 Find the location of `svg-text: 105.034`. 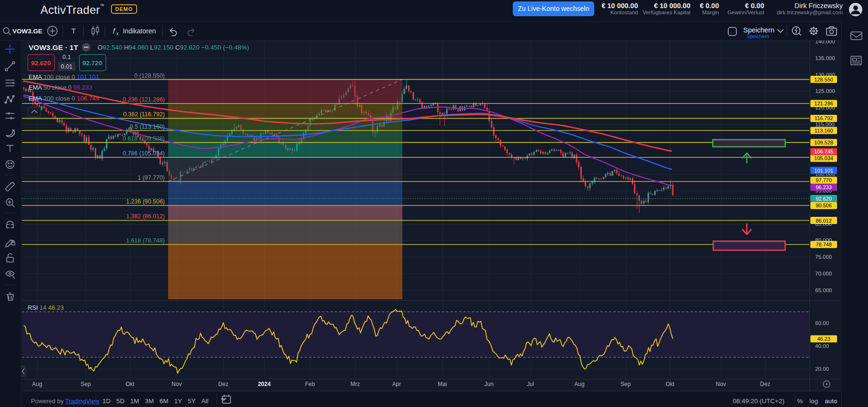

svg-text: 105.034 is located at coordinates (824, 158).